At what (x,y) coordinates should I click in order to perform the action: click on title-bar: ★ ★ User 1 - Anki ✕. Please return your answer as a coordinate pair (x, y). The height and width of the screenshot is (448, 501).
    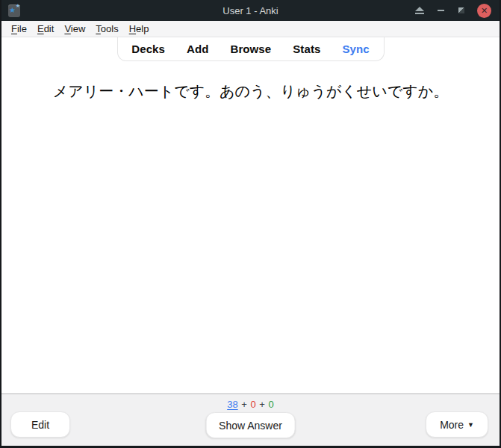
    Looking at the image, I should click on (251, 10).